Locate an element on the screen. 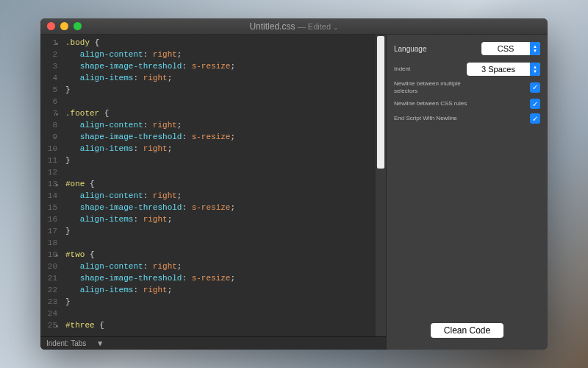 Image resolution: width=588 pixels, height=368 pixels. fold-marker-icon: ▾ is located at coordinates (57, 327).